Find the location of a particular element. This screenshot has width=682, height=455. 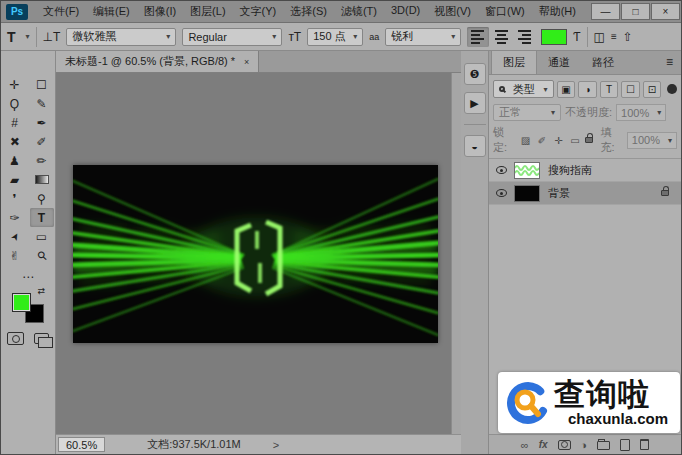

new-adjustment-layer-icon: ◑ is located at coordinates (584, 445).